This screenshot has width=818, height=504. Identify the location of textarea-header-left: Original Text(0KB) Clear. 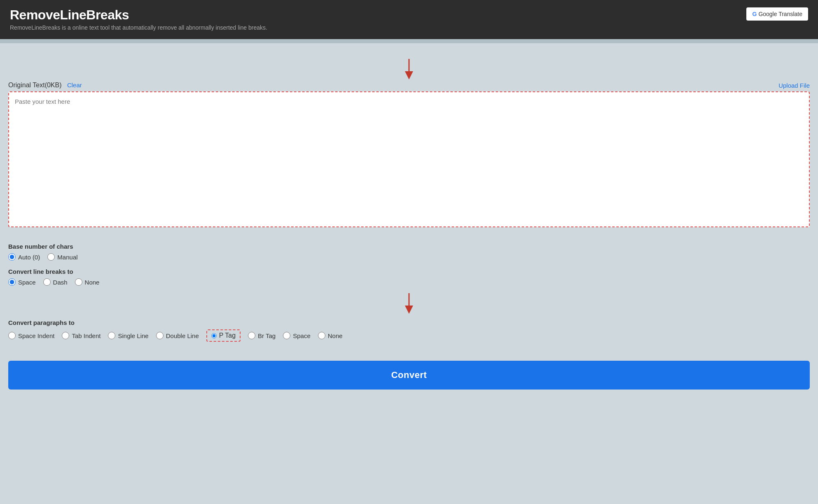
(45, 85).